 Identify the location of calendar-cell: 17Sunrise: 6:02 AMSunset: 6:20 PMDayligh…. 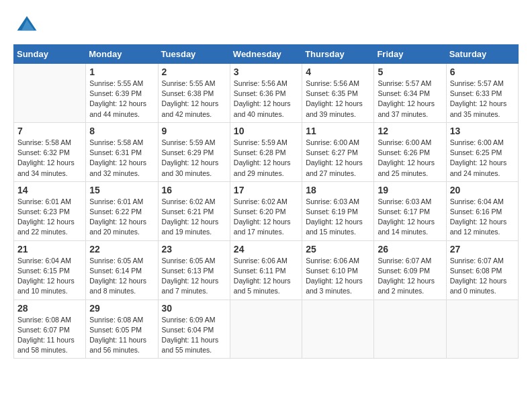
(266, 211).